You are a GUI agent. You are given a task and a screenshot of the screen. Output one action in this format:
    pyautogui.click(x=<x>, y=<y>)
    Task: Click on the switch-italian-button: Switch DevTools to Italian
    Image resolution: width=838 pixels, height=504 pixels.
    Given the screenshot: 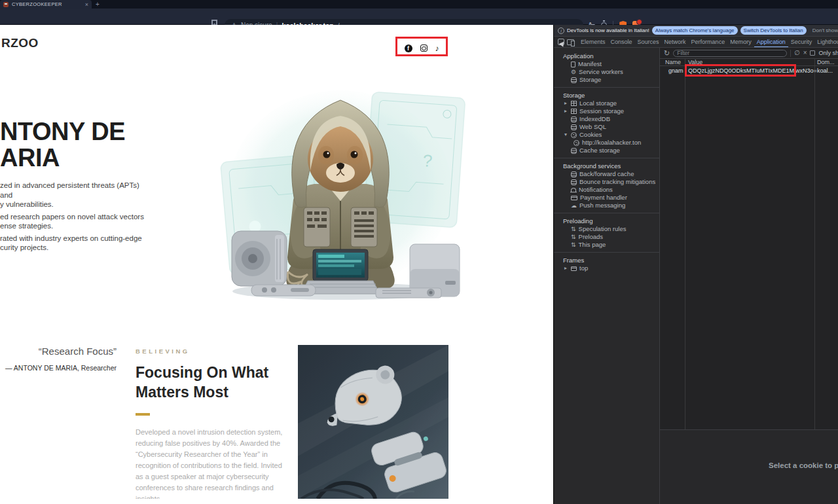 What is the action you would take?
    pyautogui.click(x=774, y=30)
    